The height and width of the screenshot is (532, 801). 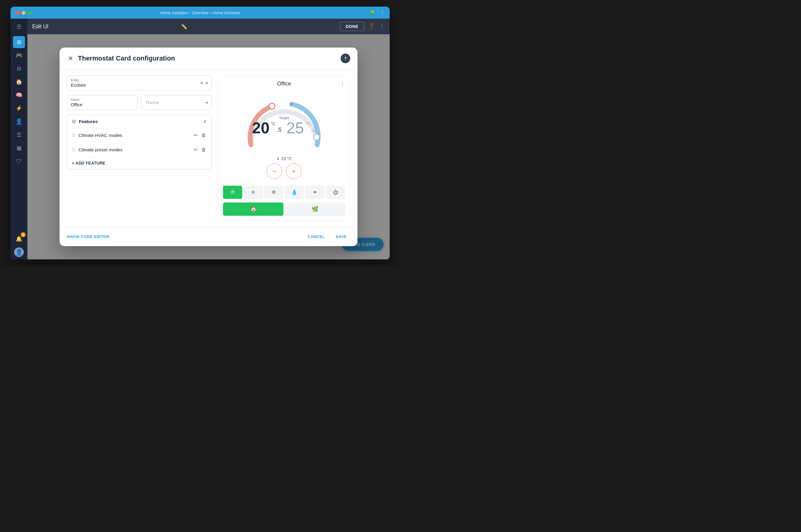 I want to click on edit-hvac-button: ✏, so click(x=195, y=135).